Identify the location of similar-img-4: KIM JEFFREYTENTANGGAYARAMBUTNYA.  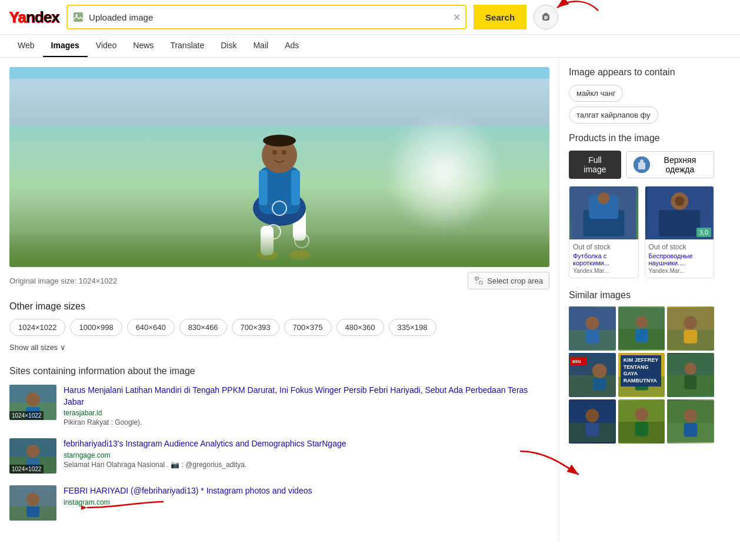
(642, 375).